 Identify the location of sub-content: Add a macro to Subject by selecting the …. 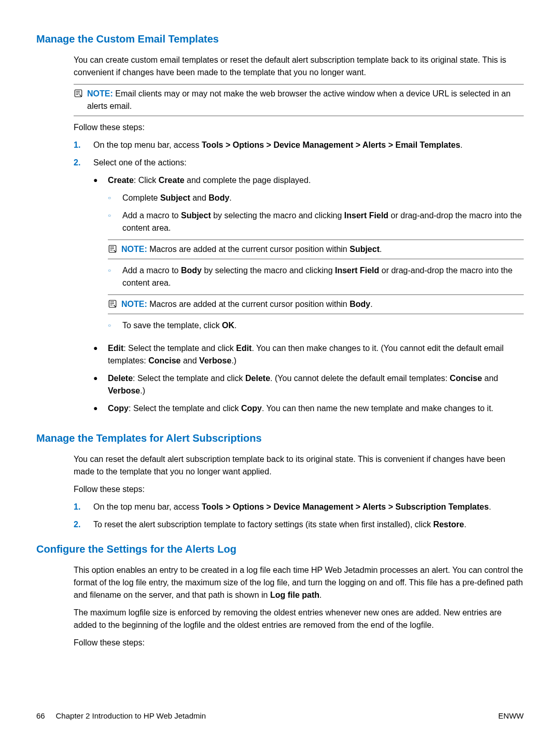
(323, 222).